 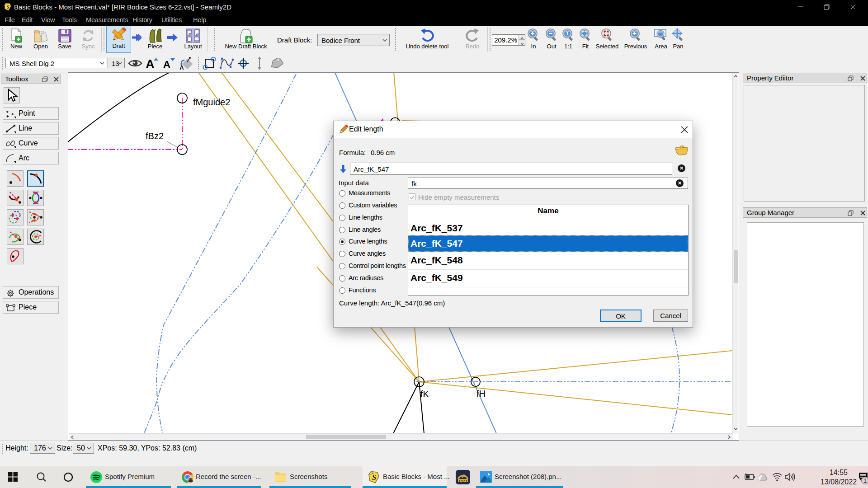 What do you see at coordinates (661, 39) in the screenshot?
I see `zoom-area-button: Area` at bounding box center [661, 39].